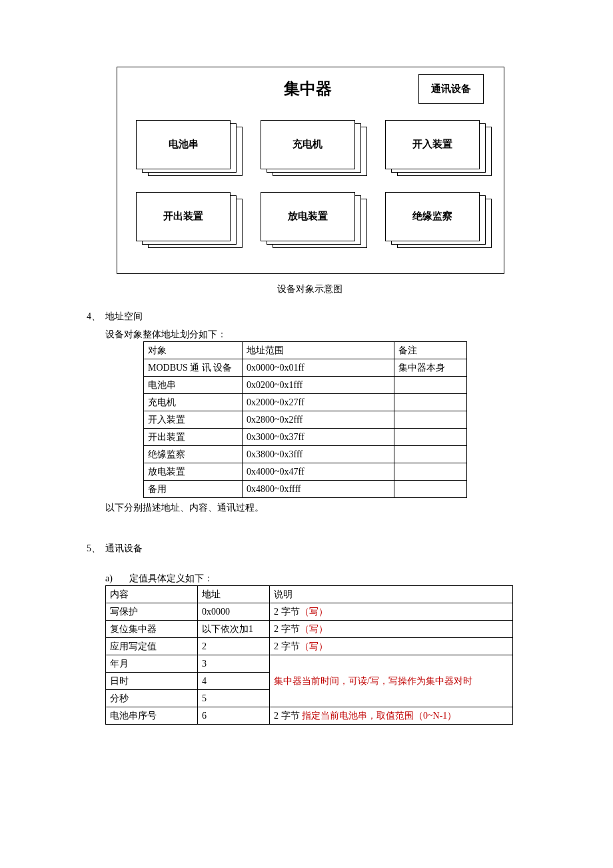 Image resolution: width=613 pixels, height=868 pixels. Describe the element at coordinates (318, 350) in the screenshot. I see `col-header-range: 地址范围` at that location.